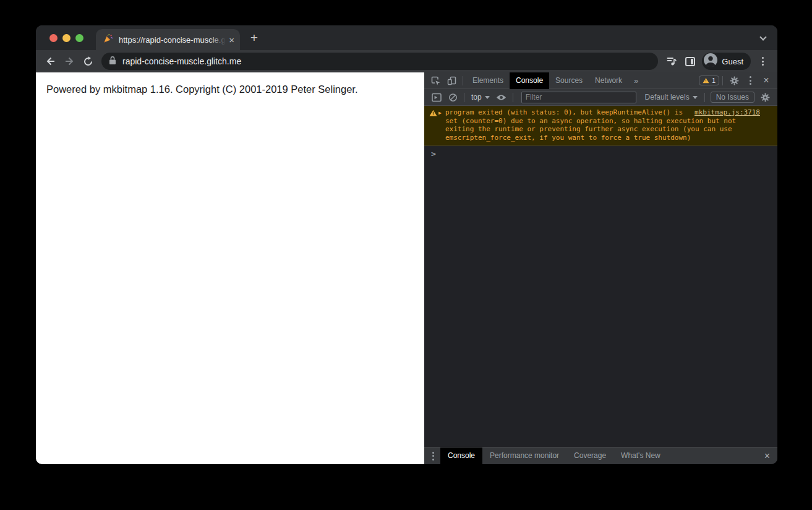 The height and width of the screenshot is (510, 812). I want to click on console-prompt: >, so click(434, 153).